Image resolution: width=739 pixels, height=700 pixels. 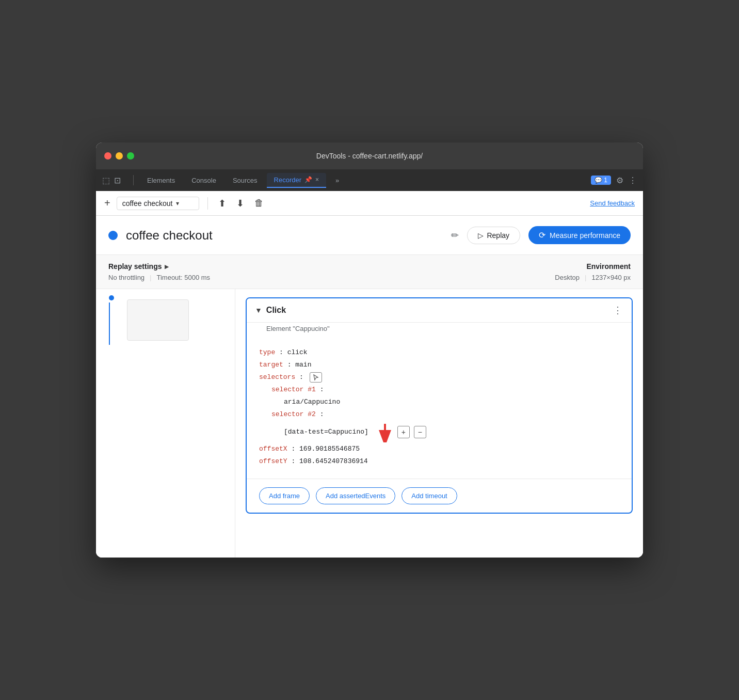 What do you see at coordinates (126, 278) in the screenshot?
I see `throttle-label: No throttling` at bounding box center [126, 278].